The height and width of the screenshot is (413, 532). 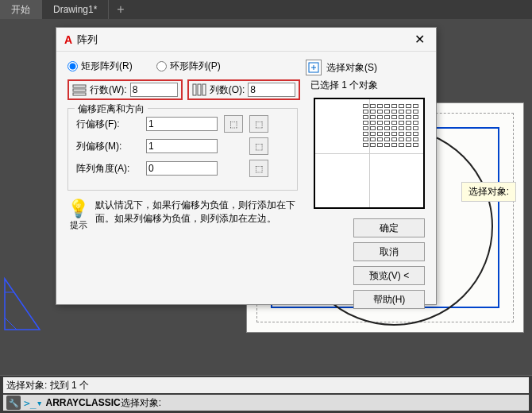 What do you see at coordinates (108, 124) in the screenshot?
I see `row-offset-label: 行偏移(F):` at bounding box center [108, 124].